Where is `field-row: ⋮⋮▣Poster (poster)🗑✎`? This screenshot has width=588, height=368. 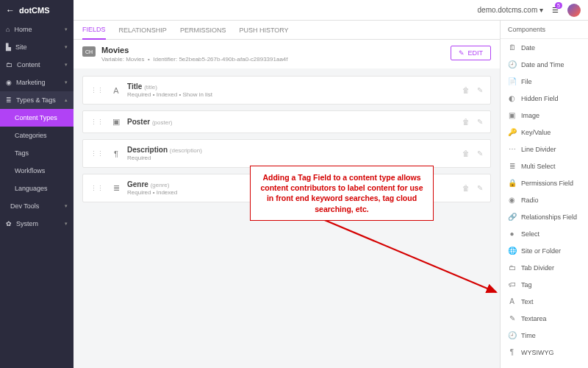 field-row: ⋮⋮▣Poster (poster)🗑✎ is located at coordinates (287, 122).